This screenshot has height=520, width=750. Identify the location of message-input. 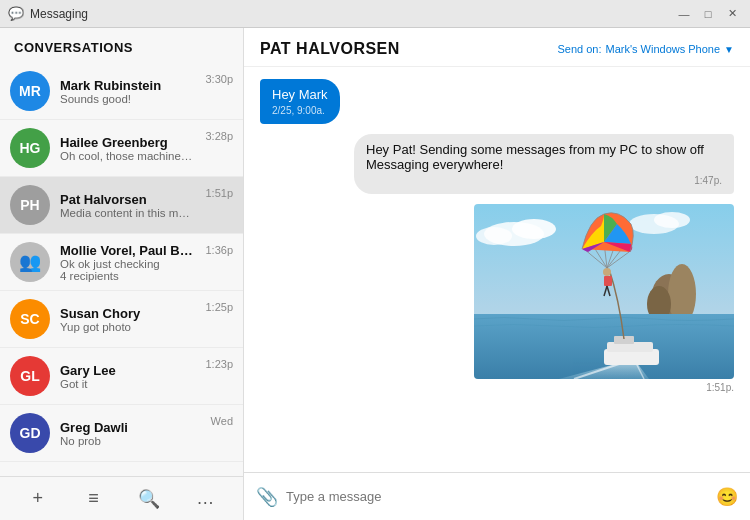
(497, 496).